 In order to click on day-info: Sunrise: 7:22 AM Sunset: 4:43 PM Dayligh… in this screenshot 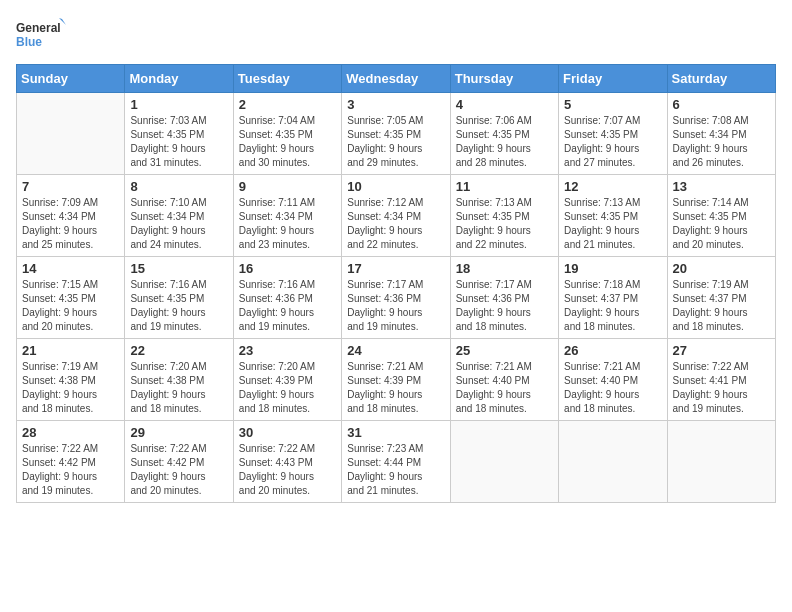, I will do `click(288, 470)`.